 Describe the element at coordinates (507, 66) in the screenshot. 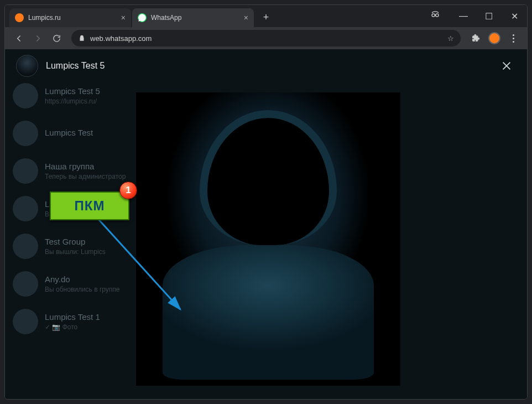

I see `close-viewer-button` at that location.